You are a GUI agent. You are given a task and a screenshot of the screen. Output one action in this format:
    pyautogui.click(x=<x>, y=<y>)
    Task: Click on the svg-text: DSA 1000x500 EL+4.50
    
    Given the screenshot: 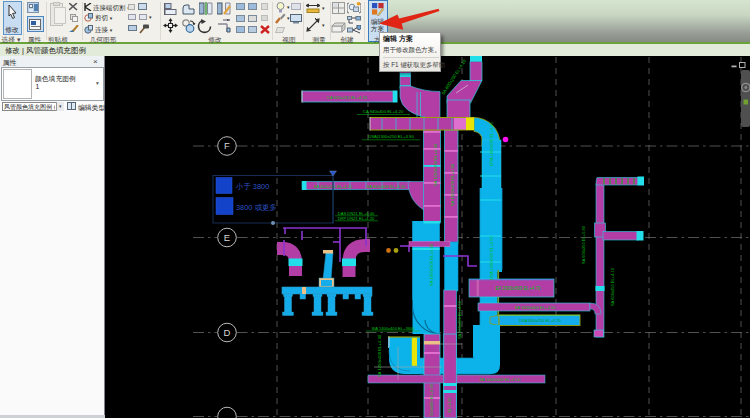 What is the action you would take?
    pyautogui.click(x=492, y=258)
    